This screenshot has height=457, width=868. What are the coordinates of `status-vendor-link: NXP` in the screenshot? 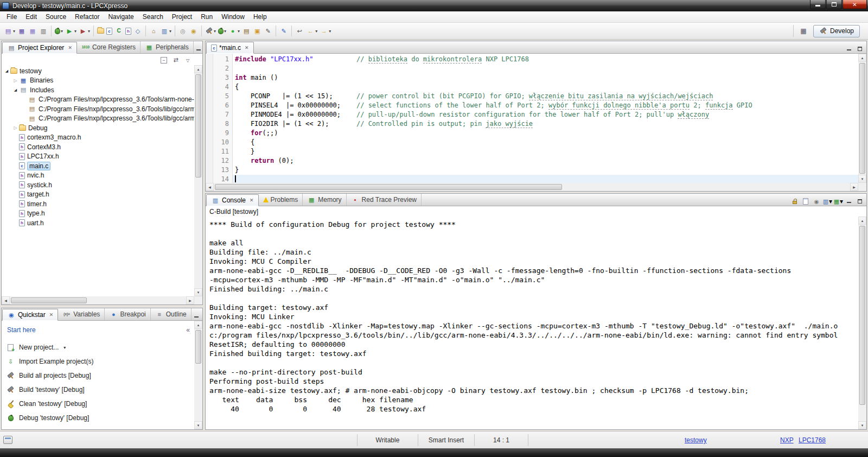 It's located at (787, 440).